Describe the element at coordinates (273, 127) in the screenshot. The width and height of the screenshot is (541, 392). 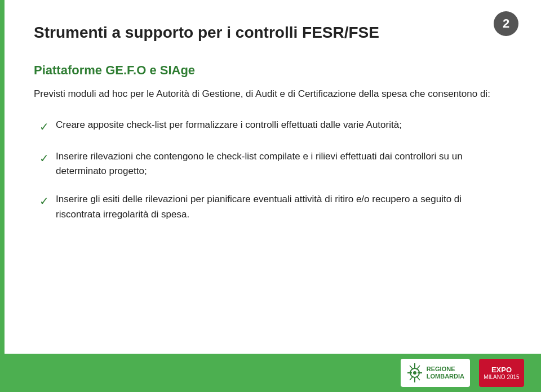
I see `list-item: ✓ Creare apposite check-list per formali…` at that location.